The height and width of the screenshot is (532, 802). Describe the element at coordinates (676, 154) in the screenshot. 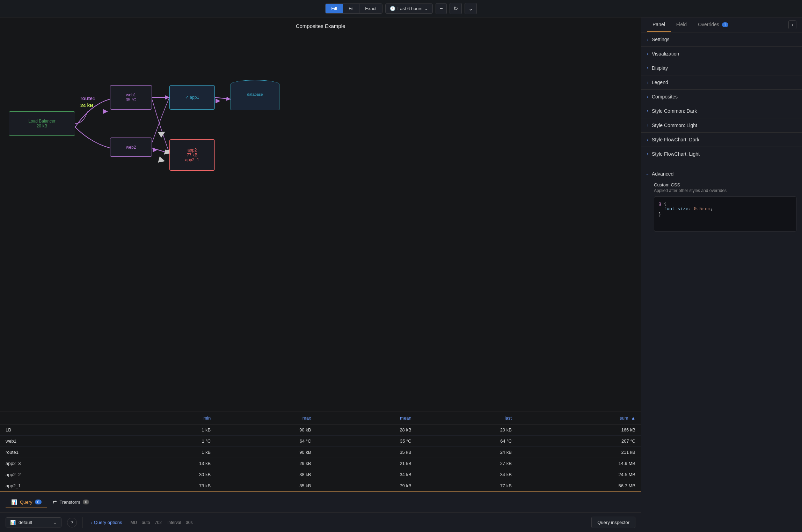

I see `section-label: Style FlowChart: Light` at that location.